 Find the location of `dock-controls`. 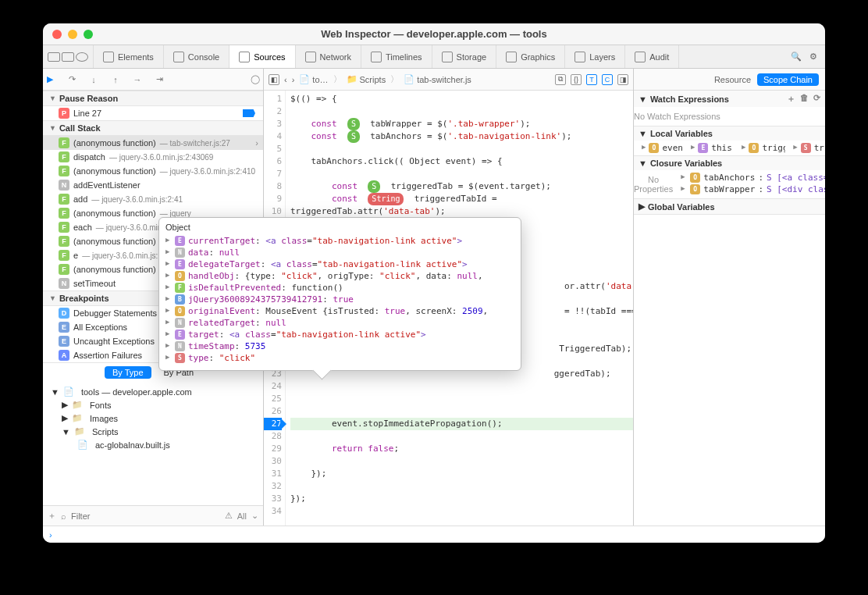

dock-controls is located at coordinates (69, 56).